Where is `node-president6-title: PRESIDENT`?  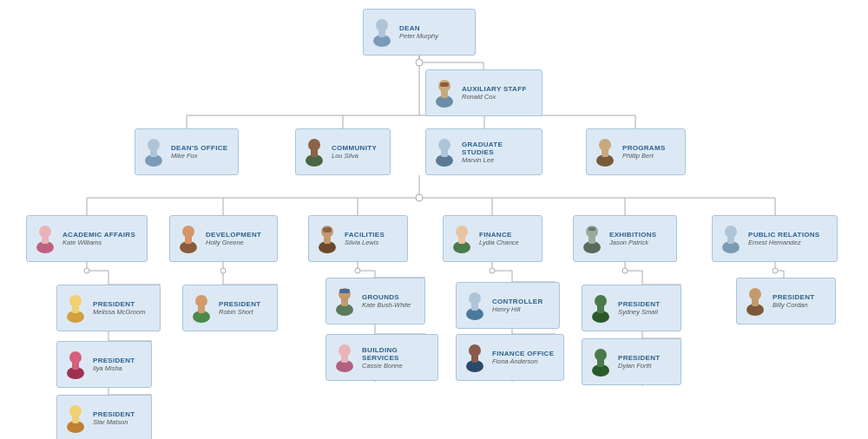 node-president6-title: PRESIDENT is located at coordinates (793, 297).